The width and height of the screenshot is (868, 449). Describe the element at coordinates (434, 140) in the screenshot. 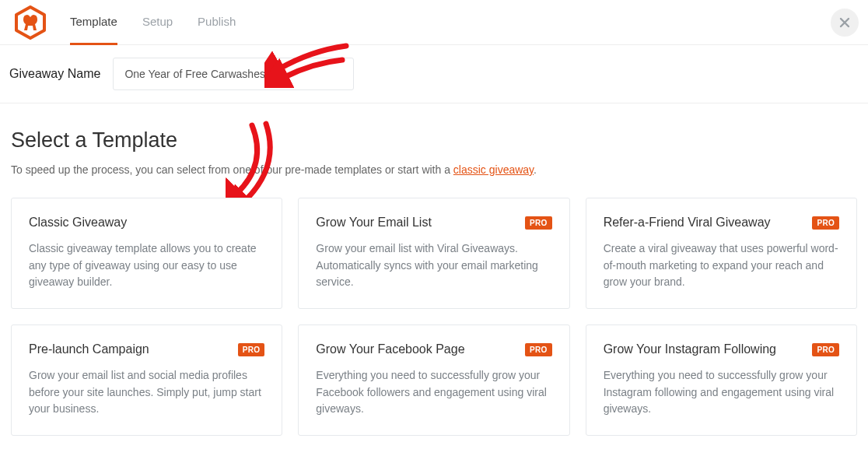

I see `section-heading: Select a Template` at that location.